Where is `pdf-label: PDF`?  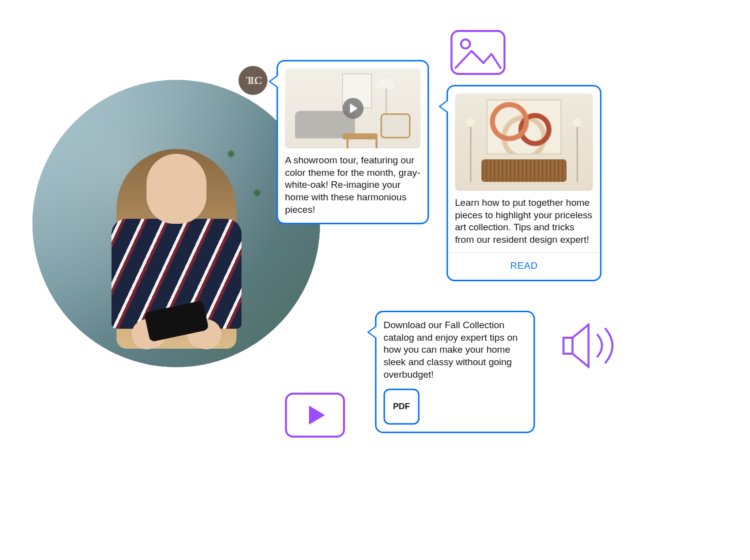 pdf-label: PDF is located at coordinates (402, 407).